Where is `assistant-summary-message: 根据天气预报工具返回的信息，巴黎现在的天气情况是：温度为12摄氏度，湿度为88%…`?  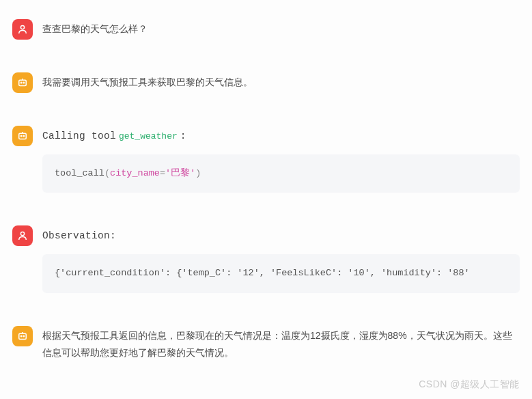
assistant-summary-message: 根据天气预报工具返回的信息，巴黎现在的天气情况是：温度为12摄氏度，湿度为88%… is located at coordinates (266, 343).